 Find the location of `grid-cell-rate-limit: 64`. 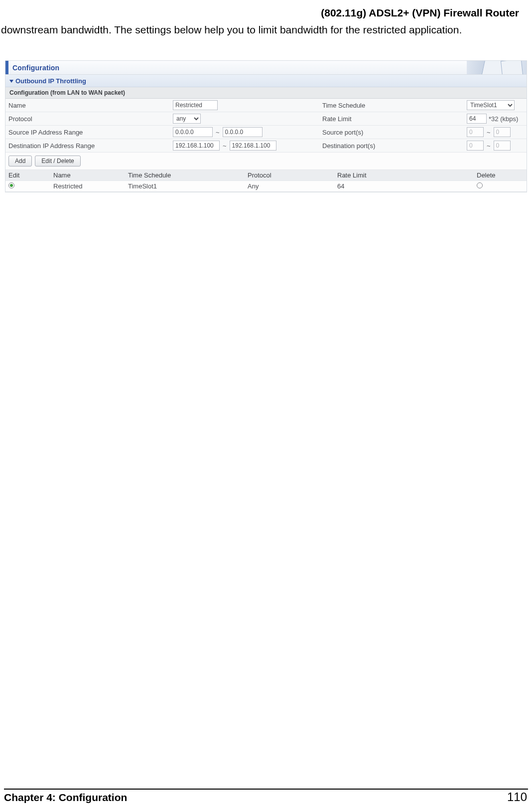

grid-cell-rate-limit: 64 is located at coordinates (404, 186).